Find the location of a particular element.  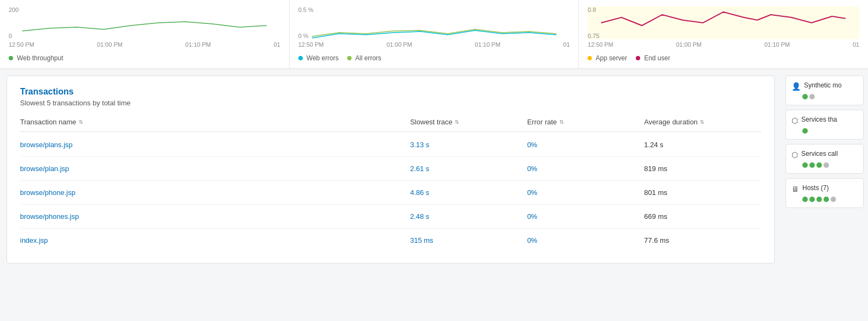

sidebar-item-services-call: ⬡ Services call is located at coordinates (825, 159).